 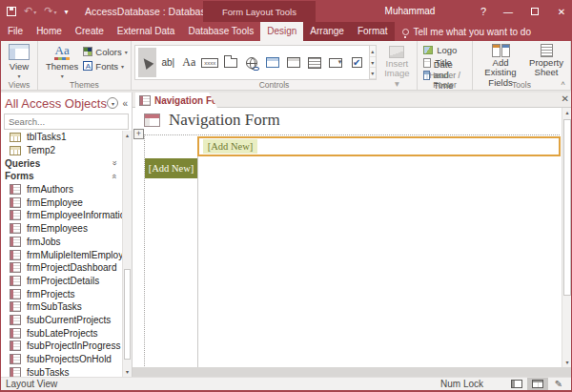 I want to click on title-icon, so click(x=427, y=63).